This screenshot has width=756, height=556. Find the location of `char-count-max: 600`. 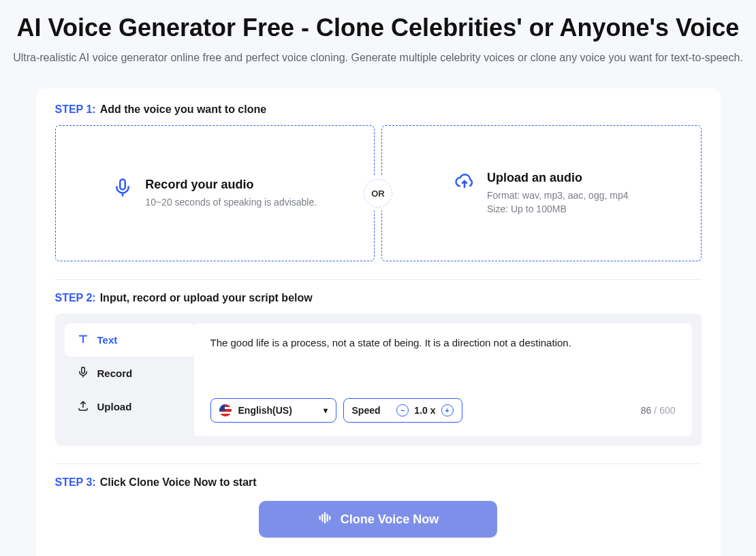

char-count-max: 600 is located at coordinates (667, 410).